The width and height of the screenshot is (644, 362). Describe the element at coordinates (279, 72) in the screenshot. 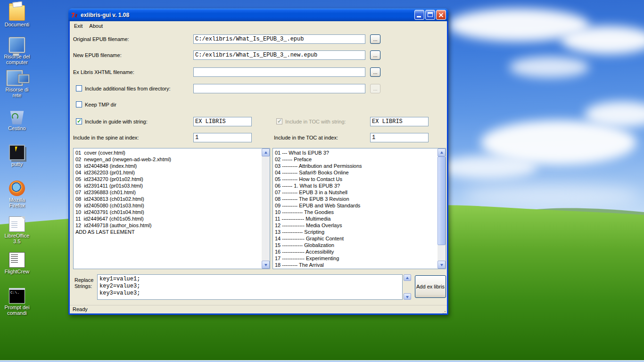

I see `exlibris-xhtml-input` at that location.